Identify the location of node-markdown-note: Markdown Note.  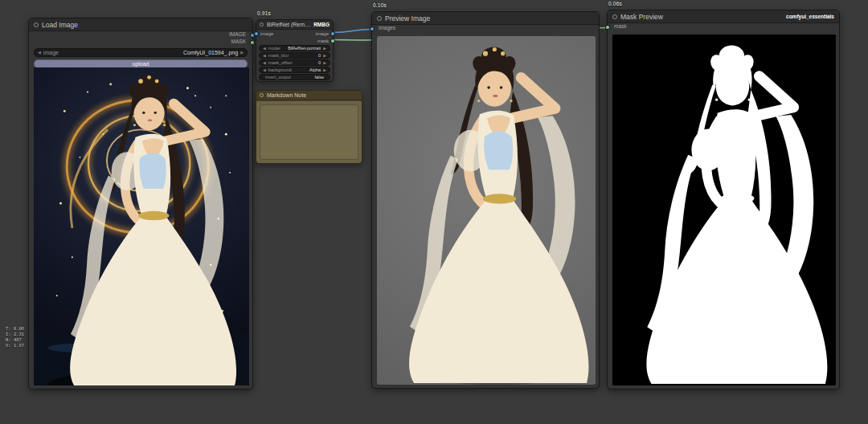
(309, 127).